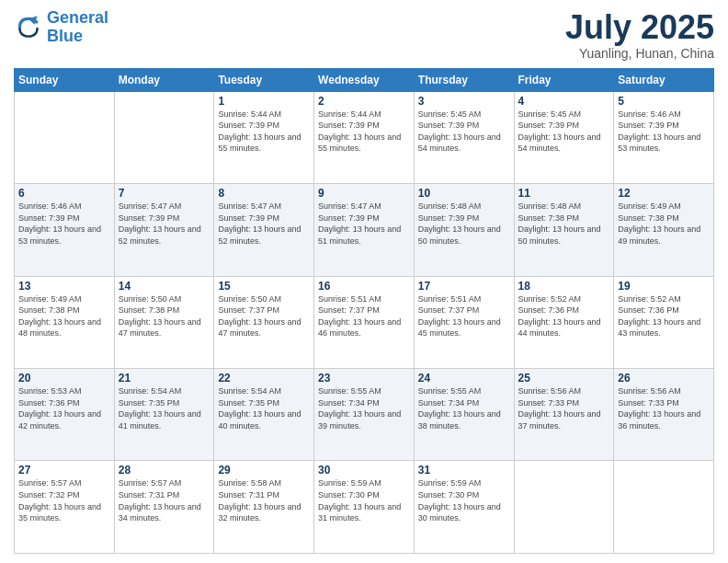 This screenshot has height=563, width=728. I want to click on day-number: 31, so click(464, 470).